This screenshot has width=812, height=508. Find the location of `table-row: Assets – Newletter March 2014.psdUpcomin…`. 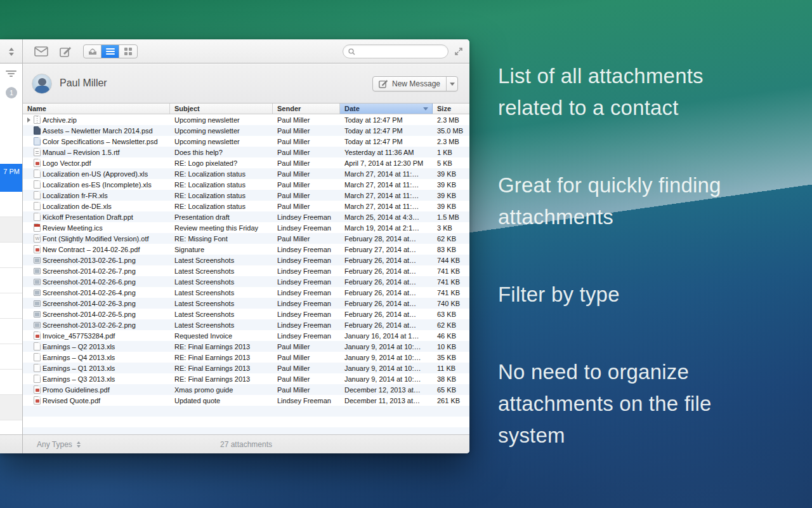

table-row: Assets – Newletter March 2014.psdUpcomin… is located at coordinates (246, 131).